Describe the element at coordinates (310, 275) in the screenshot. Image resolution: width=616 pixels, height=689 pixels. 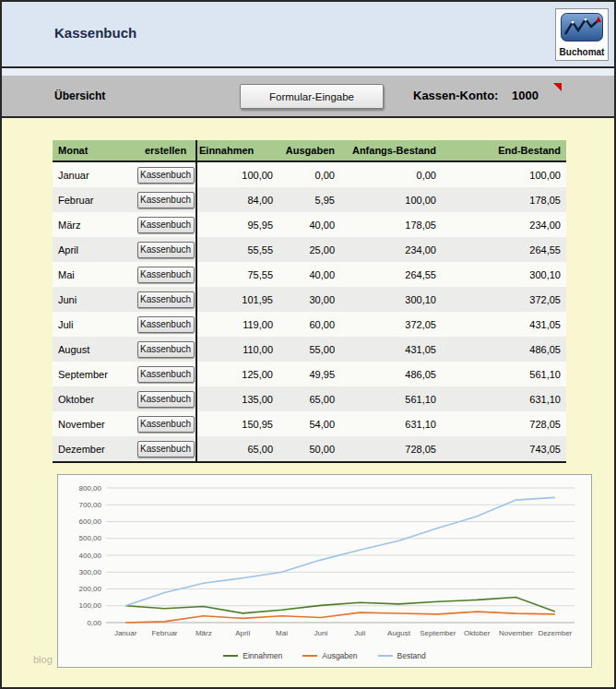
I see `table-row: MaiKassenbuch75,5540,00264,55300,10` at that location.